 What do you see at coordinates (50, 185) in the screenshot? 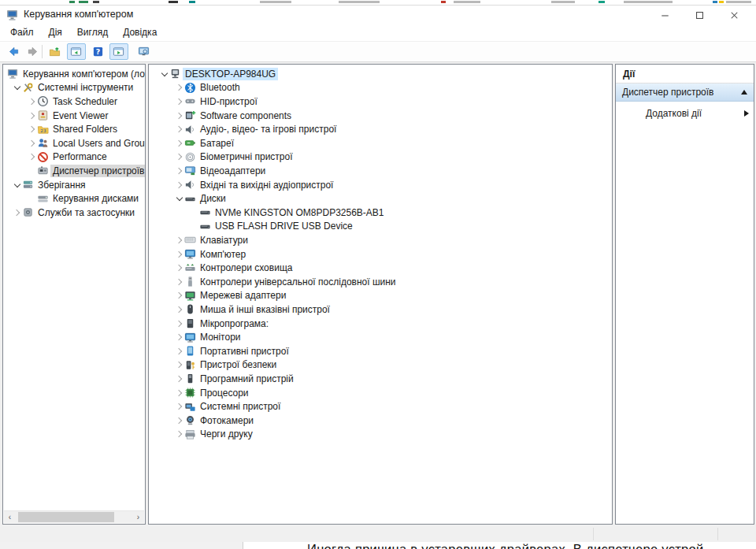
I see `console-item-storage: Зберігання` at bounding box center [50, 185].